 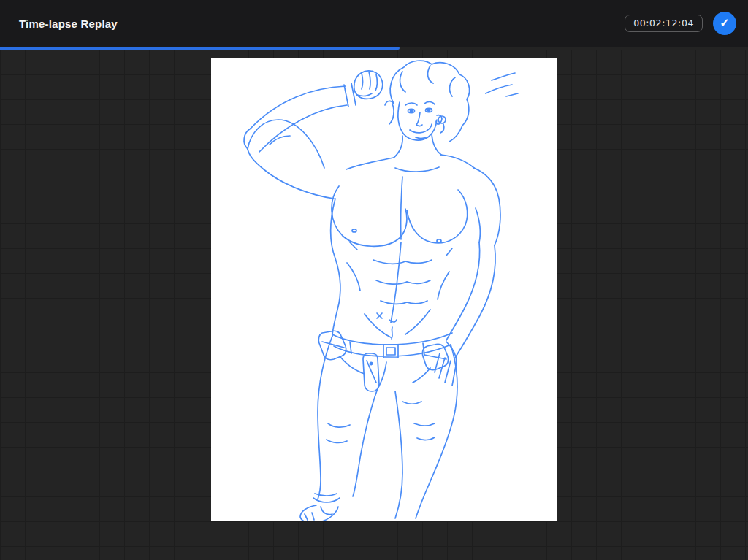 I want to click on timecode-badge: 00:02:12:04, so click(x=663, y=23).